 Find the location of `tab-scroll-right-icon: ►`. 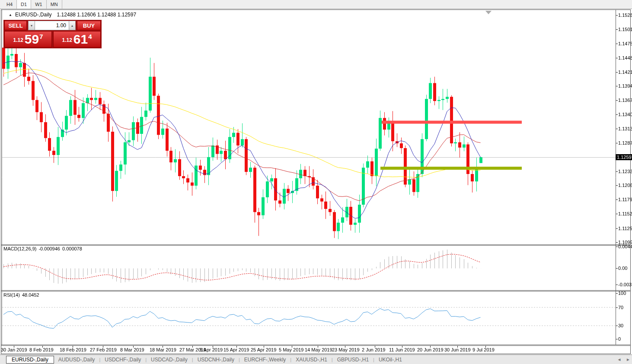

tab-scroll-right-icon: ► is located at coordinates (628, 359).